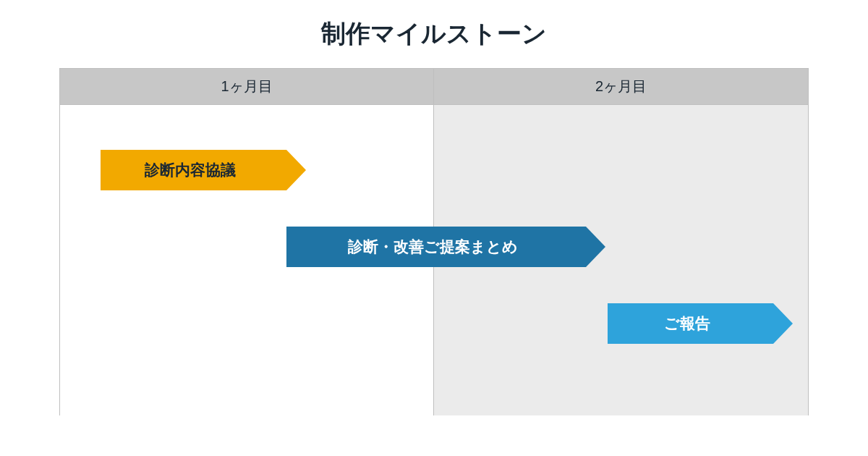 The image size is (868, 456). I want to click on gantt-bar-label: ご報告, so click(691, 324).